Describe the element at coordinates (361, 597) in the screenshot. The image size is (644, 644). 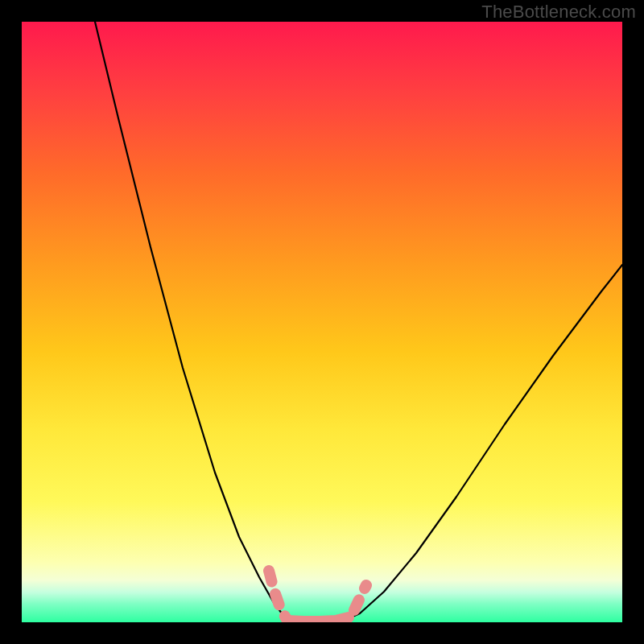
I see `series-dash-right` at that location.